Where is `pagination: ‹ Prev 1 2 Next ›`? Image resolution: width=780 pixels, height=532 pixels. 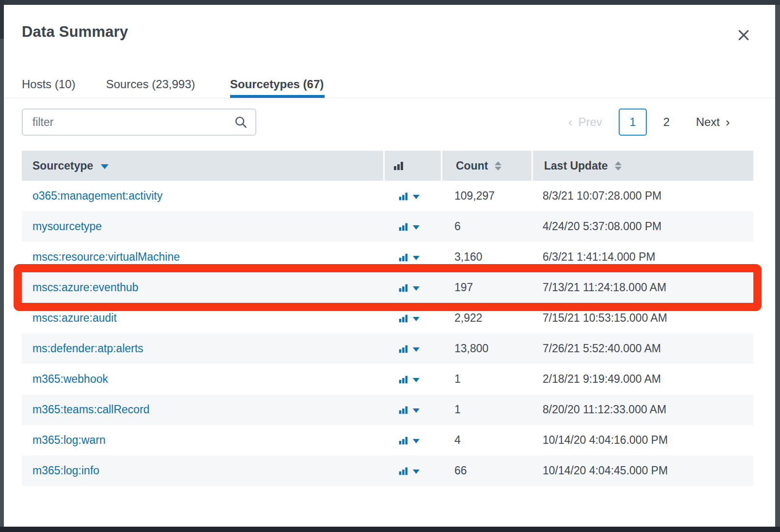
pagination: ‹ Prev 1 2 Next › is located at coordinates (649, 122).